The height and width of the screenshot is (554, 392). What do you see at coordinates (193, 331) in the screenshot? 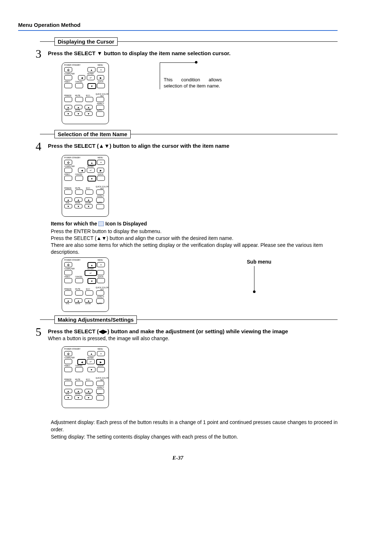
I see `step-5-instruction: Press the SELECT (◀▶) button and make th…` at bounding box center [193, 331].